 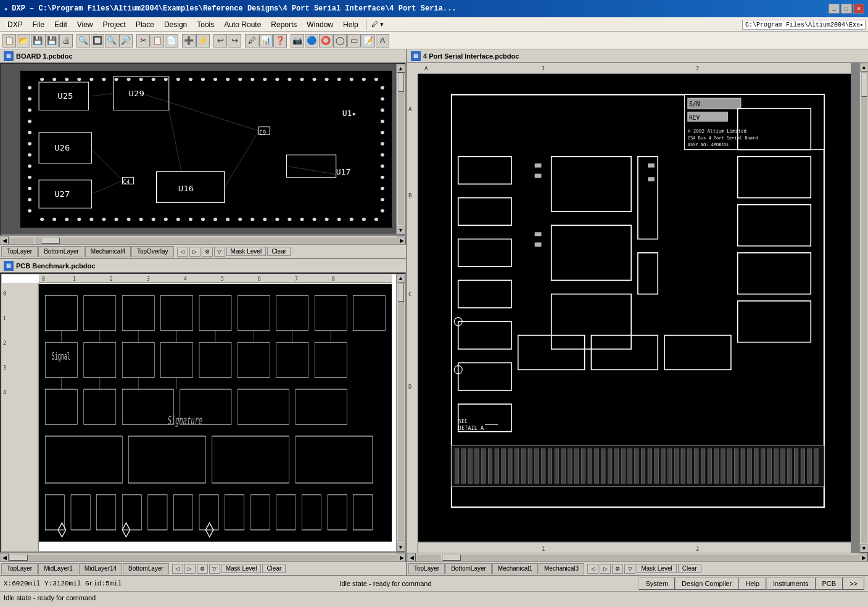 What do you see at coordinates (864, 548) in the screenshot?
I see `right-vscroll-down: ▼` at bounding box center [864, 548].